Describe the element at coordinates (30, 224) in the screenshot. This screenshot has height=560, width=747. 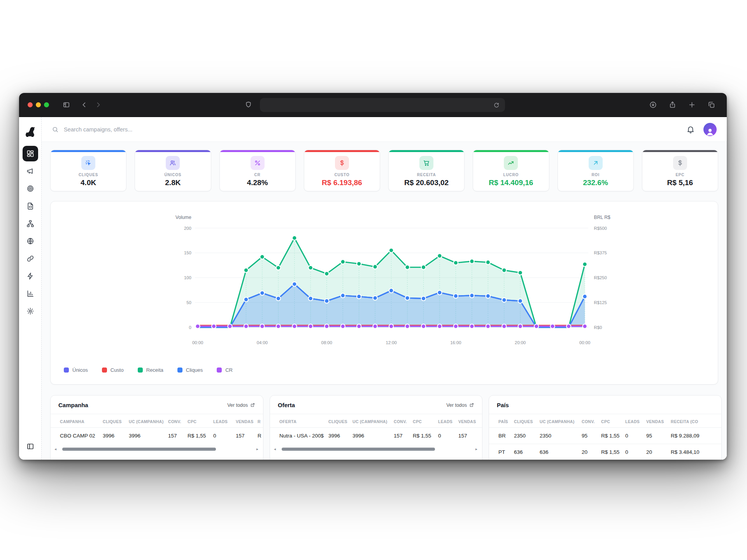
I see `sidebar-item-flows` at that location.